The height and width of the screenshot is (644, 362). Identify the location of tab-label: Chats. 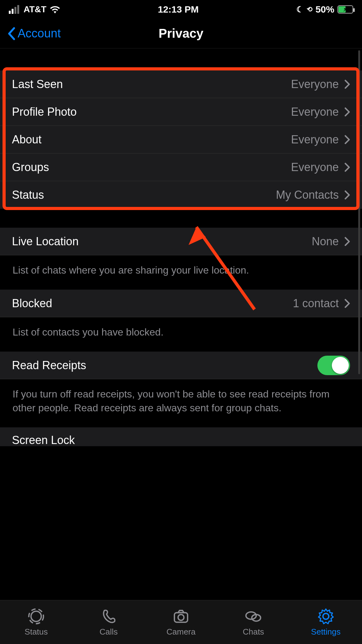
(253, 632).